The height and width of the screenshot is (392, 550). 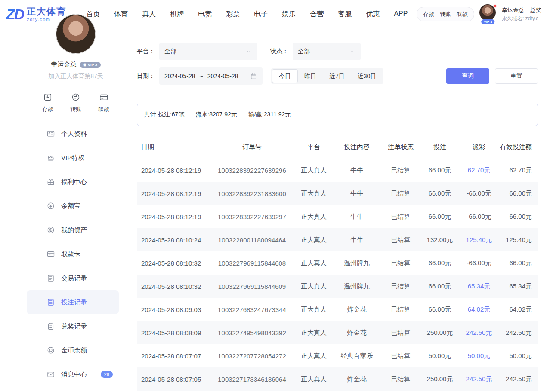 I want to click on cell-date: 2024-05-28 08:09:03, so click(x=173, y=309).